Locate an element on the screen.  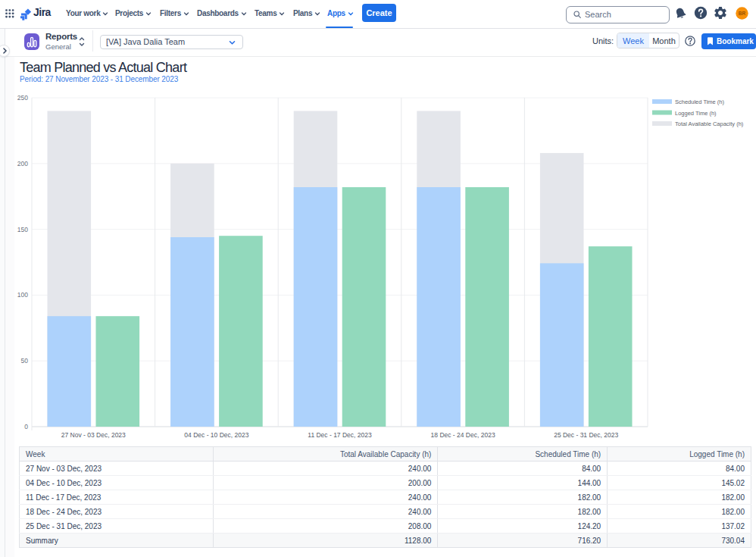
svg-text: 11 Dec - 17 Dec, 2023 is located at coordinates (339, 435).